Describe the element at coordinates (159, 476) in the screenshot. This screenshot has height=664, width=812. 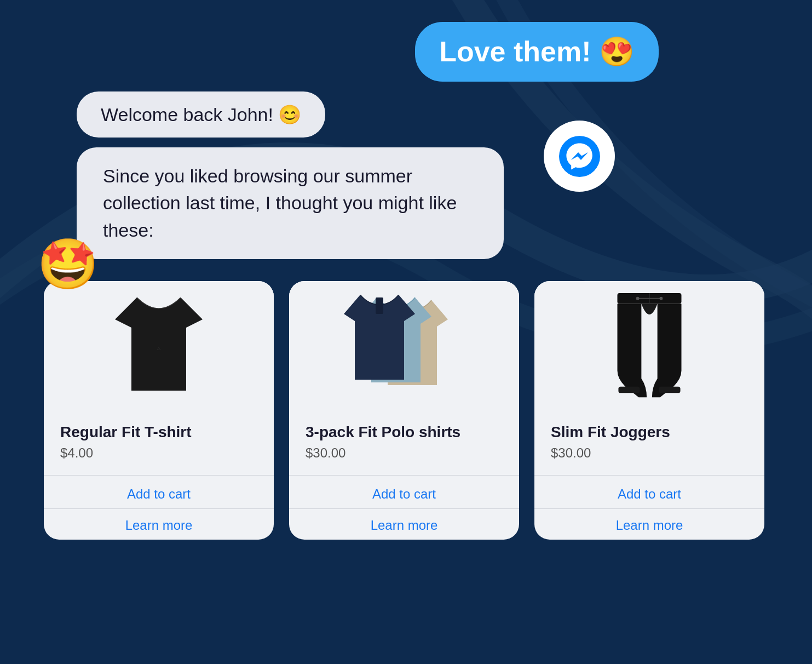
I see `tshirt-divider1` at that location.